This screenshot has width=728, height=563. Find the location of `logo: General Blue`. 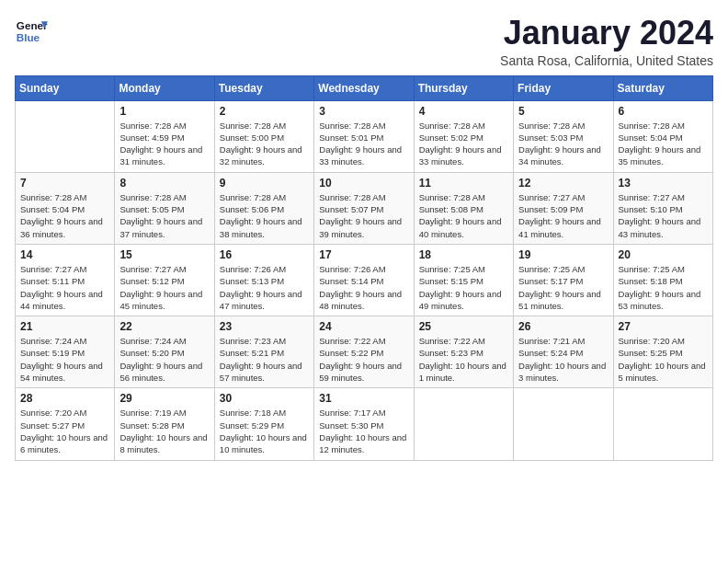

logo: General Blue is located at coordinates (31, 31).